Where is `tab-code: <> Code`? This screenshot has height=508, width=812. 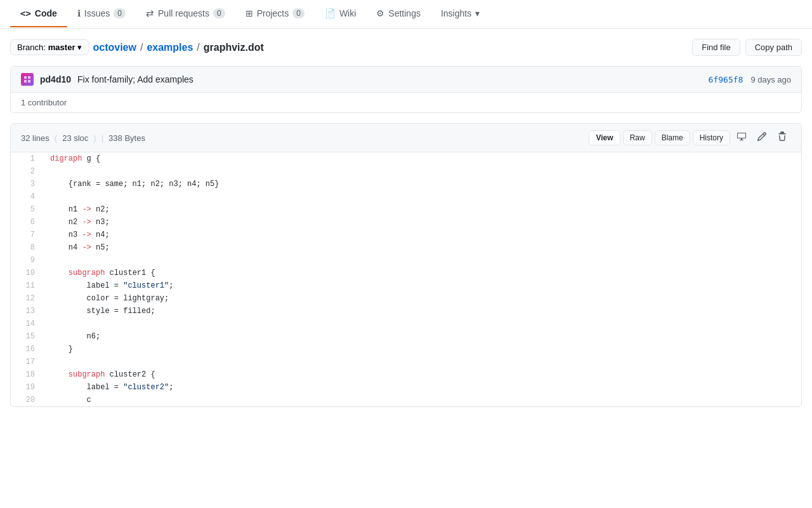
tab-code: <> Code is located at coordinates (39, 14).